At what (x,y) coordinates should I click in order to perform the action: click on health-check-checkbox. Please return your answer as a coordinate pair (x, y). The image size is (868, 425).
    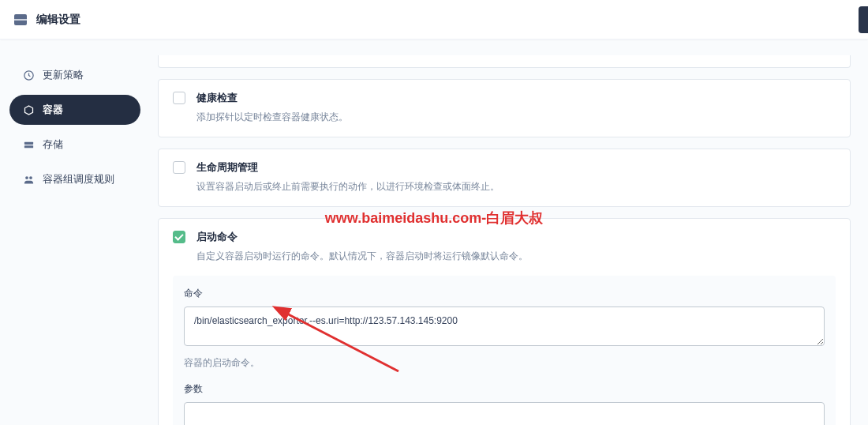
    Looking at the image, I should click on (179, 98).